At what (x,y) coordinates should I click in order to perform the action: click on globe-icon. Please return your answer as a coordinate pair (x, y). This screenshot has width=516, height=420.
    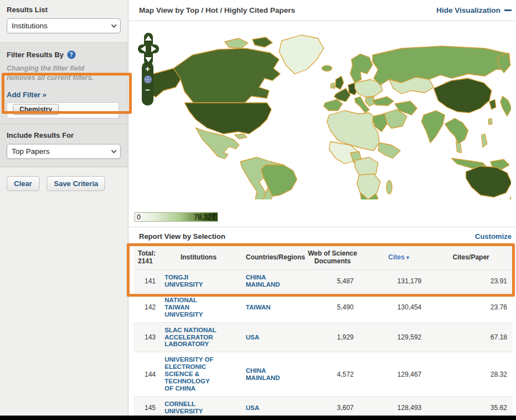
    Looking at the image, I should click on (148, 79).